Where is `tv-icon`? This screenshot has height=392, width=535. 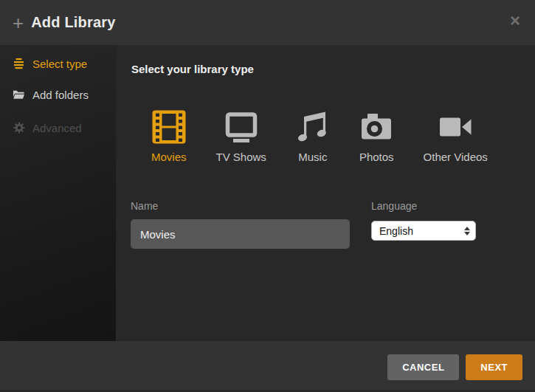
tv-icon is located at coordinates (241, 127).